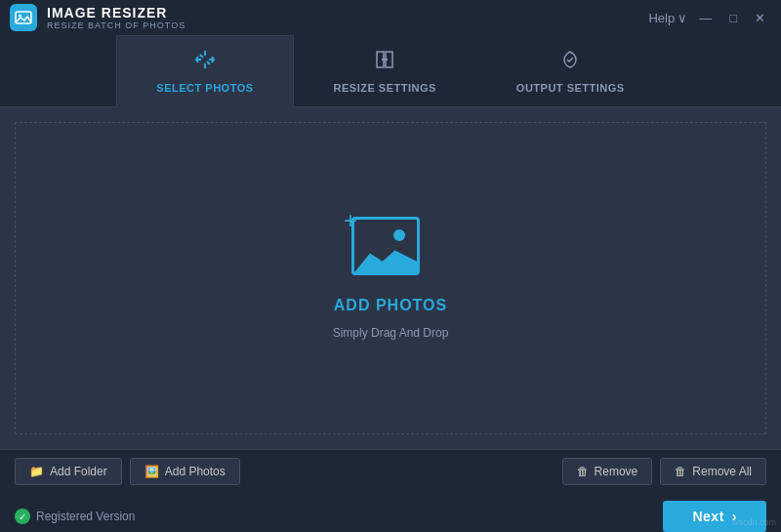  I want to click on titlebar-left: IMAGE RESIZER RESIZE BATCH OF PHOTOS, so click(98, 18).